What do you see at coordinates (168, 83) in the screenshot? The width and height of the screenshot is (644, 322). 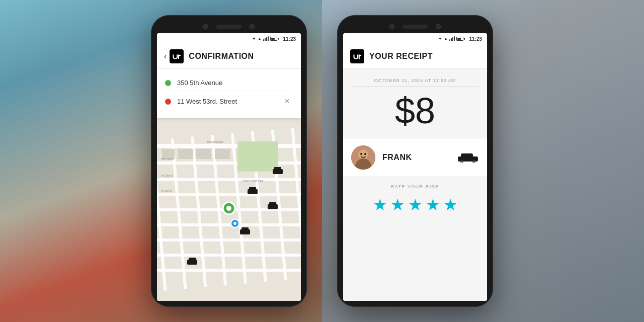 I see `origin-dot` at bounding box center [168, 83].